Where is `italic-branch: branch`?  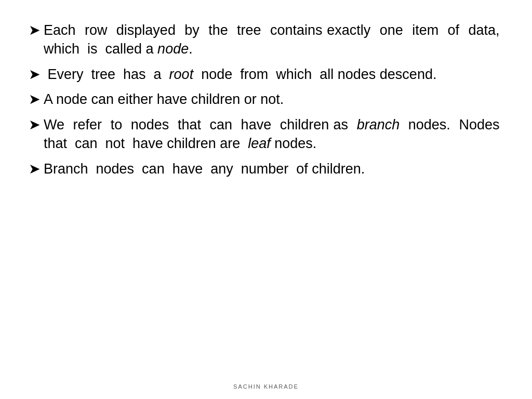 italic-branch: branch is located at coordinates (378, 125).